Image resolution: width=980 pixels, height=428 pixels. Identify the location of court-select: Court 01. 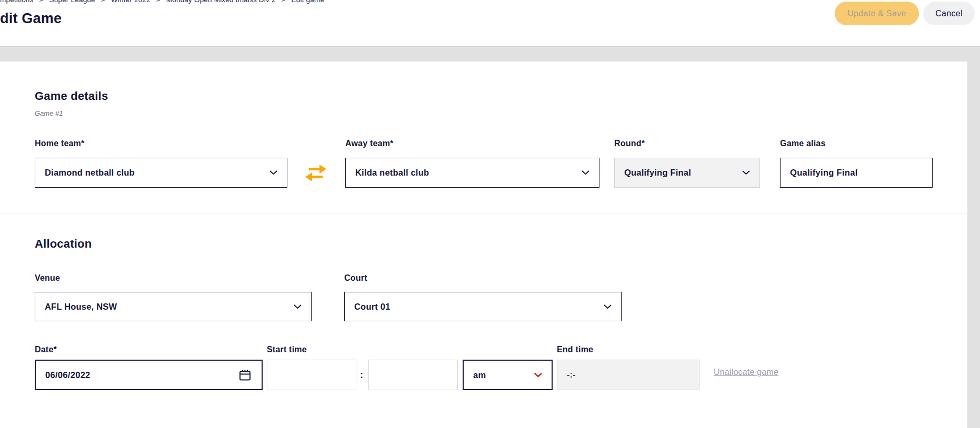
(483, 307).